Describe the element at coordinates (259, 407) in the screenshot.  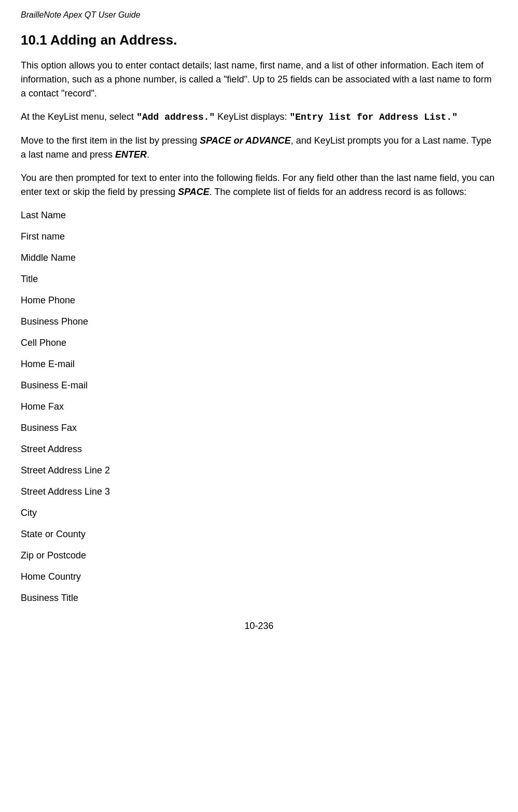
I see `field-item-9: Home Fax` at that location.